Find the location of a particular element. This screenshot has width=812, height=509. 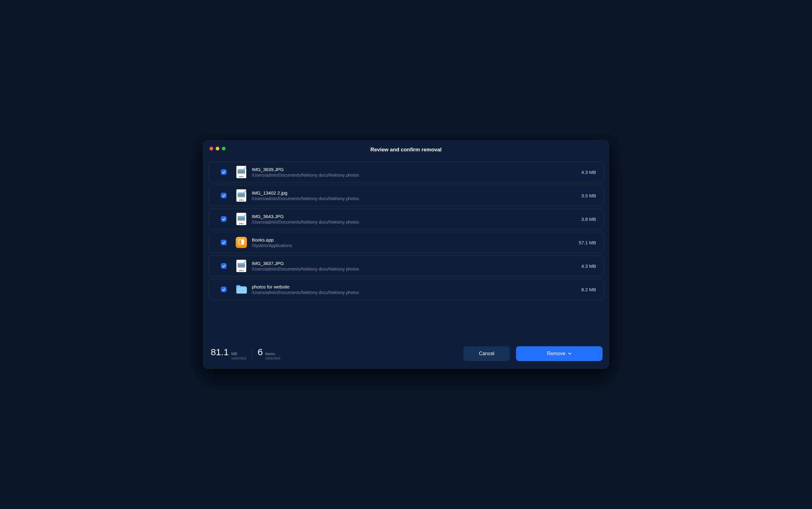

file-name: IMG_13402 2.jpg is located at coordinates (414, 193).